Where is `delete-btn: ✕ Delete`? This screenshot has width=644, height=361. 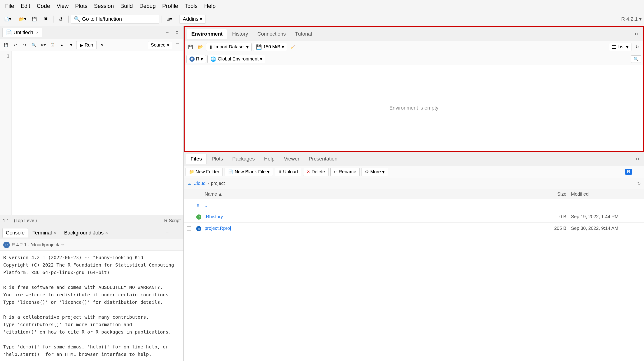 delete-btn: ✕ Delete is located at coordinates (316, 172).